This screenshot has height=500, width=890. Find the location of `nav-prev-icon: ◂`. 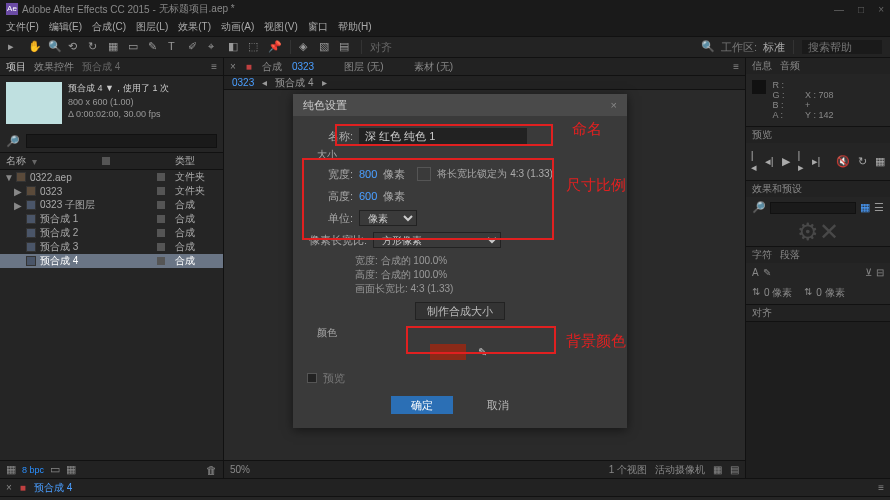

nav-prev-icon: ◂ is located at coordinates (264, 82).